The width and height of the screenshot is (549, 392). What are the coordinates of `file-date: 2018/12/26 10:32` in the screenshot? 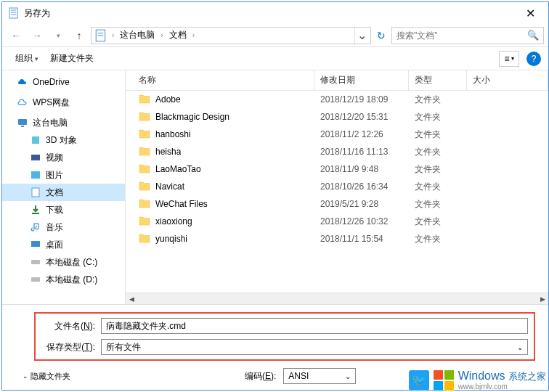 It's located at (362, 221).